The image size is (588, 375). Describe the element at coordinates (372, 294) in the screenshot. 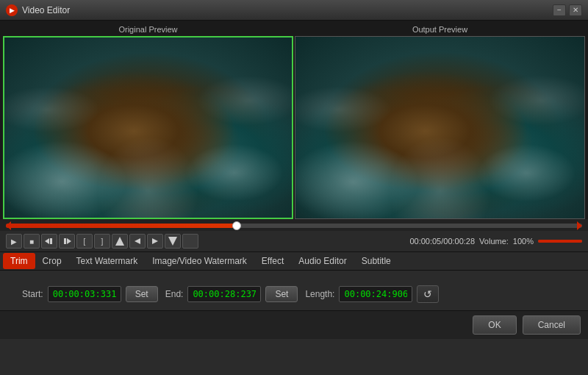

I see `length-field: Length: ↺` at that location.